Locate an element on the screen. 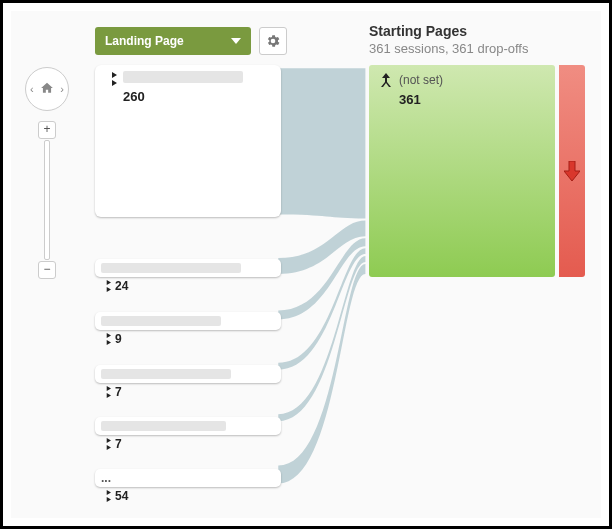  source-node-3: 7 is located at coordinates (188, 382).